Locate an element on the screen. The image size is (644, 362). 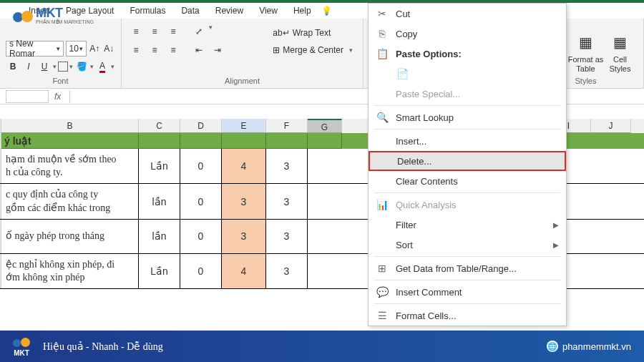
increase-font-icon: A↑ is located at coordinates (94, 49).